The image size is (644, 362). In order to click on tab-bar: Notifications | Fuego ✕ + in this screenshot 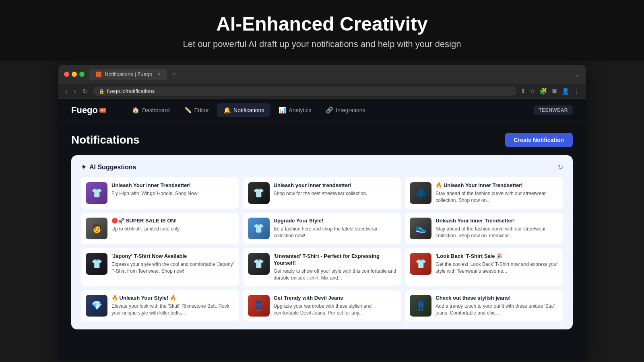, I will do `click(330, 74)`.